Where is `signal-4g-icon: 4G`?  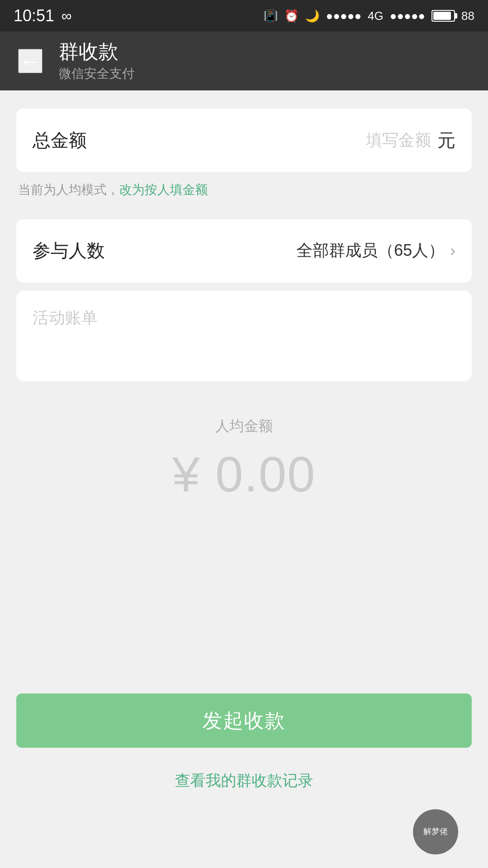 signal-4g-icon: 4G is located at coordinates (376, 16).